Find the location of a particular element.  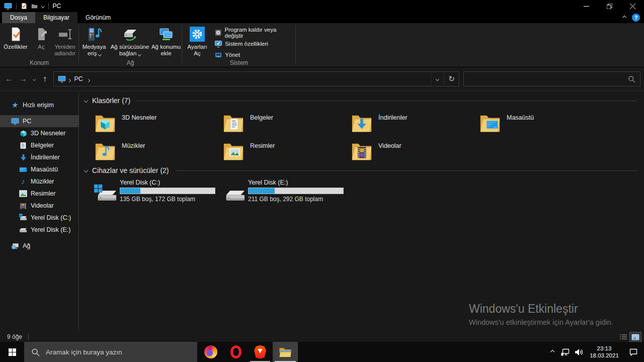

sidebar-item-belgeler: Belgeler is located at coordinates (39, 145).